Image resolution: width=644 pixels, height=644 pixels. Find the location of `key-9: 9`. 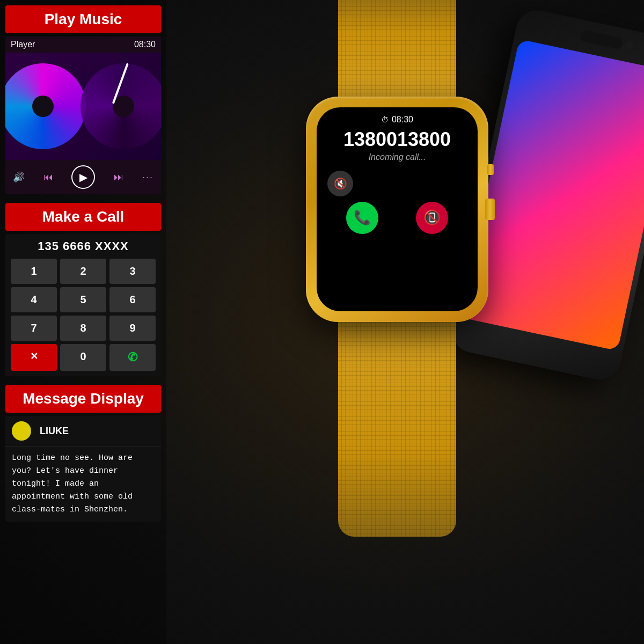

key-9: 9 is located at coordinates (133, 328).